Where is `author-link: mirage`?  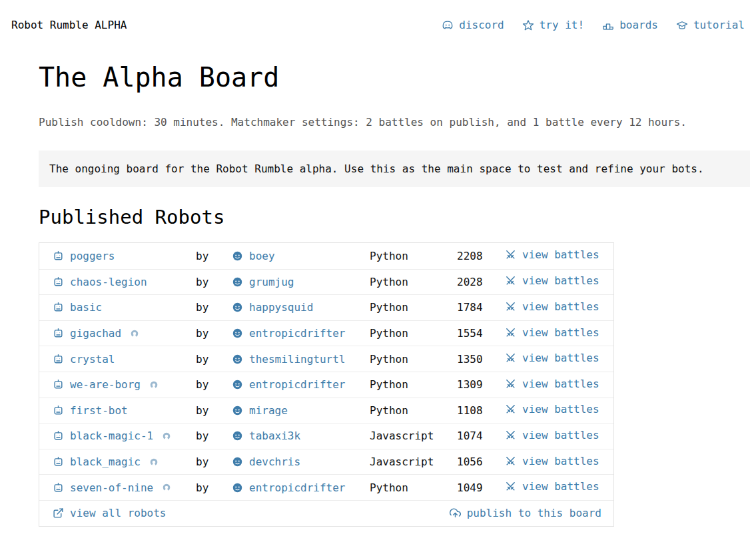 author-link: mirage is located at coordinates (268, 410).